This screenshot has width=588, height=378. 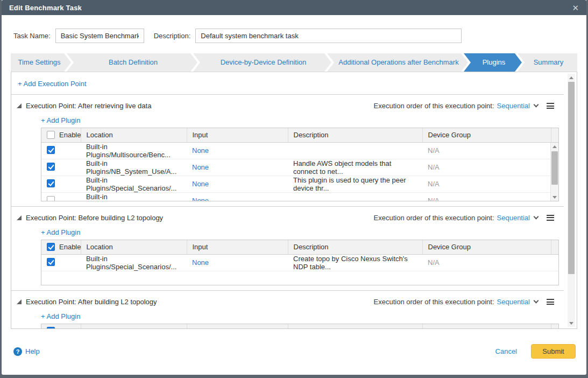 What do you see at coordinates (45, 8) in the screenshot?
I see `dialog-title: Edit Benchmark Task` at bounding box center [45, 8].